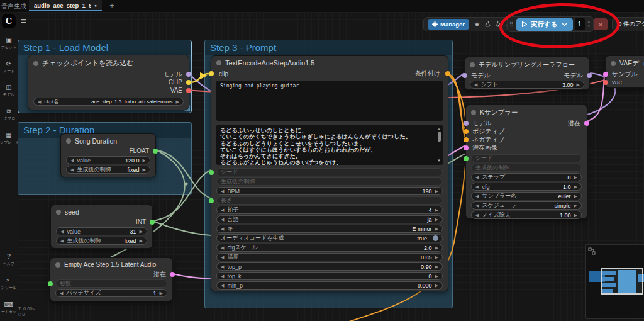 This screenshot has height=321, width=644. I want to click on widget-top-p: ◀ top_p 0.90 ▶, so click(330, 267).